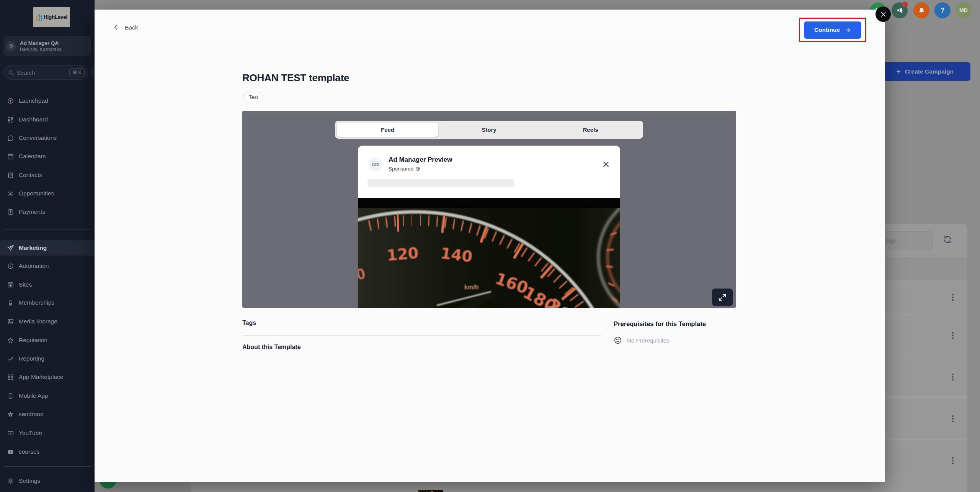 This screenshot has width=980, height=492. Describe the element at coordinates (253, 97) in the screenshot. I see `template-tag-badge: Test` at that location.